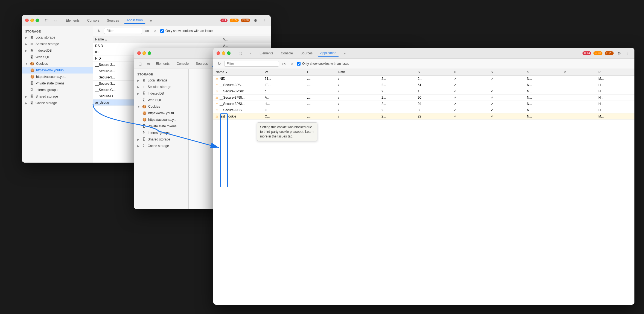  I want to click on clear-filter-icon-main: ≡✕, so click(284, 64).